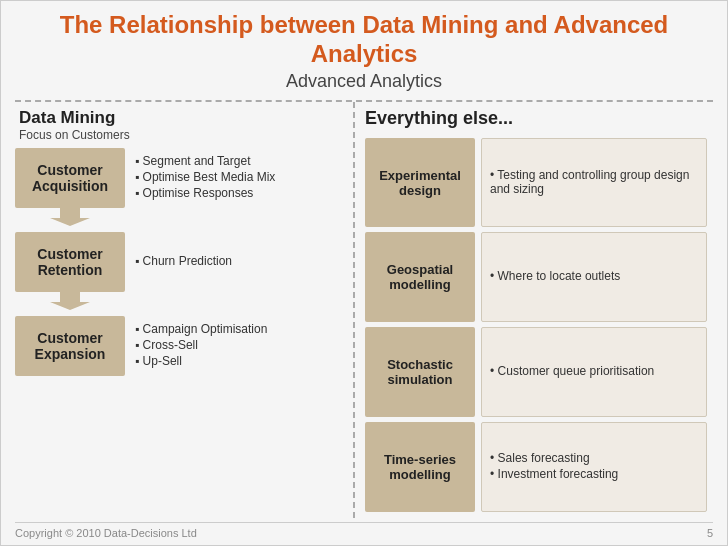 This screenshot has width=728, height=546. I want to click on stochastic-label: Stochastic simulation, so click(420, 372).